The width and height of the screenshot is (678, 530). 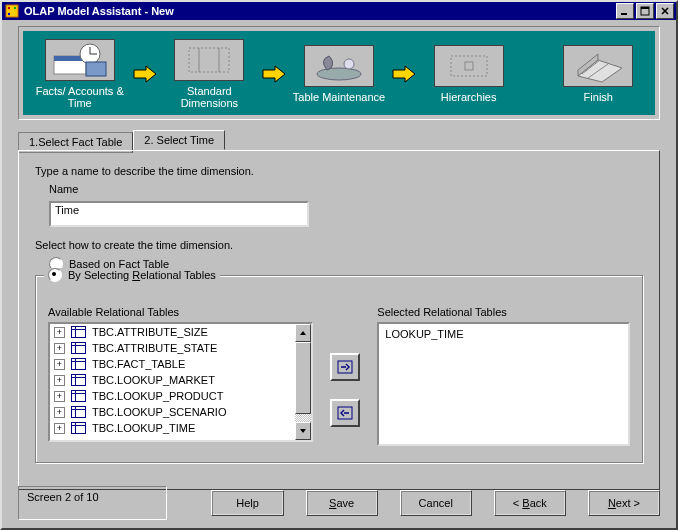 I want to click on step-hierarchies: Hierarchies, so click(x=468, y=74).